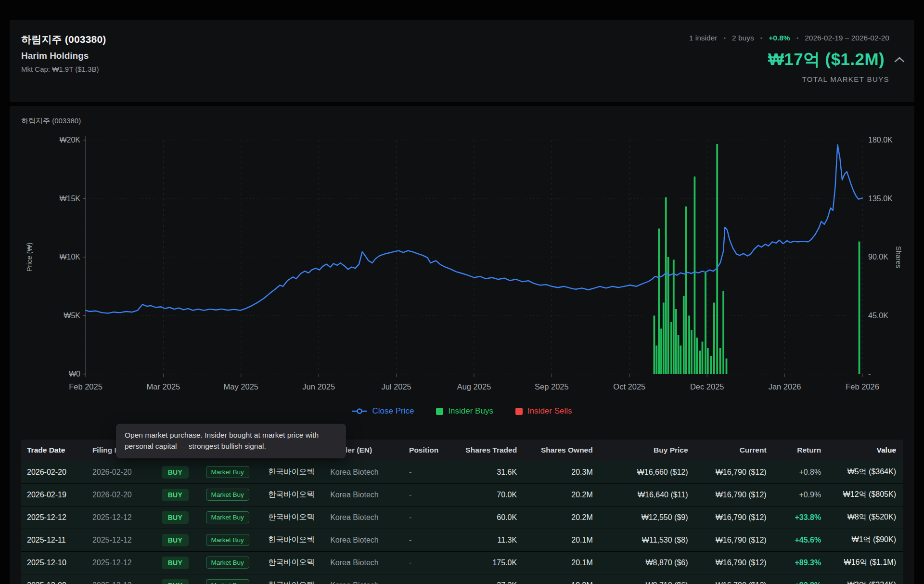 The image size is (924, 584). I want to click on insider-count: 1 insider, so click(704, 38).